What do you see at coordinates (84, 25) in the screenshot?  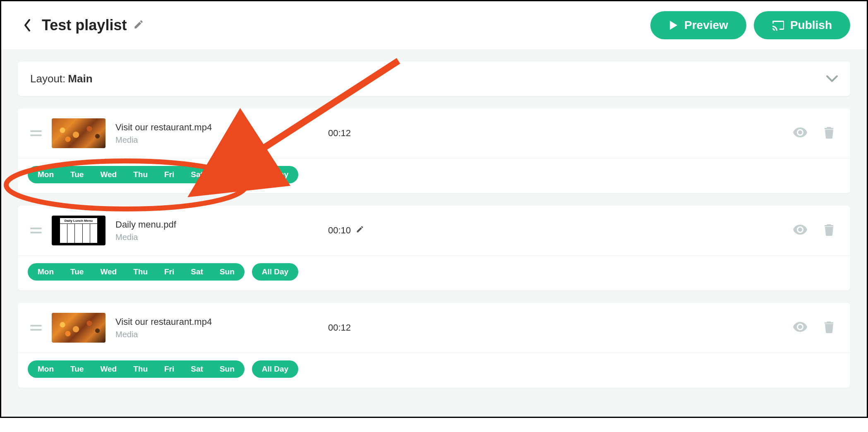 I see `page-title: Test playlist` at bounding box center [84, 25].